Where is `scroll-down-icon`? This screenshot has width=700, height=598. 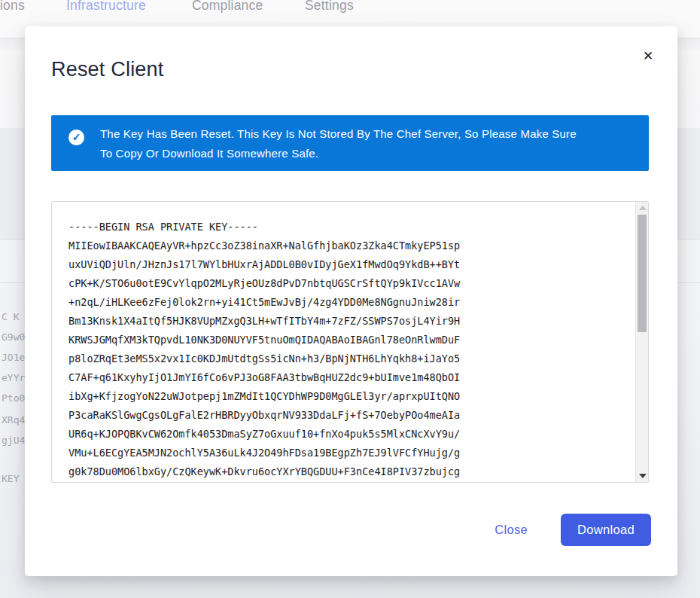 scroll-down-icon is located at coordinates (643, 476).